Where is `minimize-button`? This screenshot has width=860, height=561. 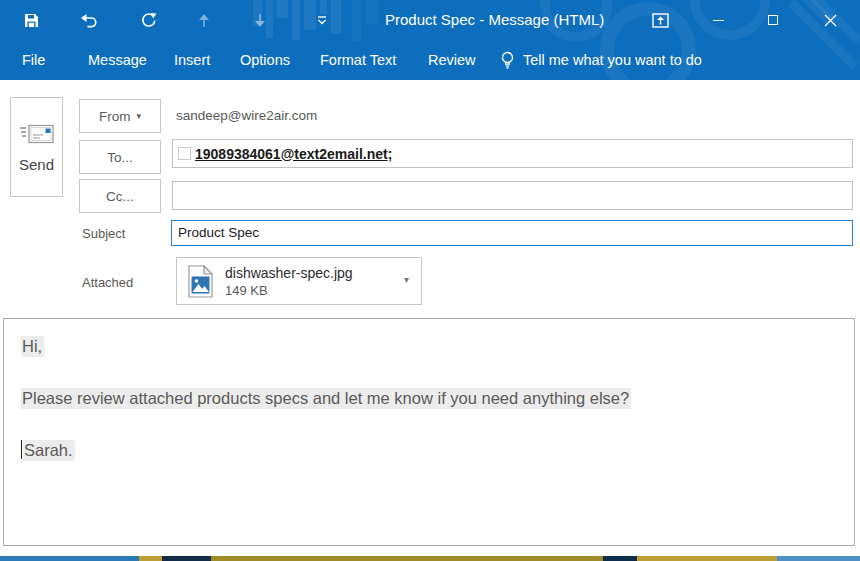
minimize-button is located at coordinates (718, 20).